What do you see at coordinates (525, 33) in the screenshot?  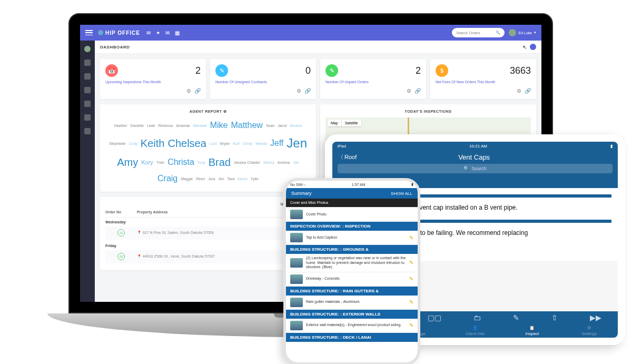 I see `user-name: Ed Luke` at bounding box center [525, 33].